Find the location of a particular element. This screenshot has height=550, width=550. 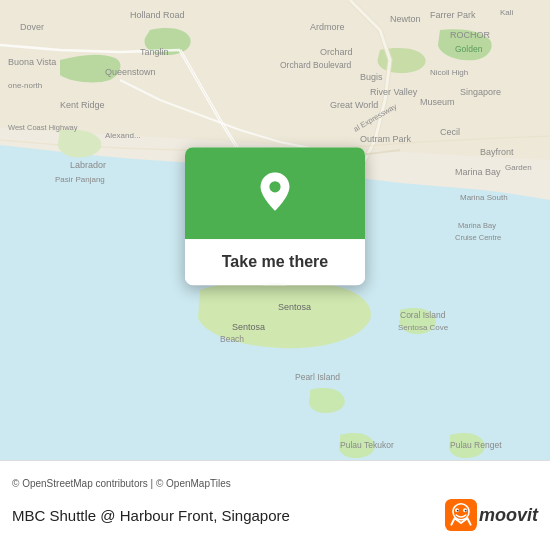

location-row: MBC Shuttle @ Harbour Front, Singapore m… is located at coordinates (275, 515).